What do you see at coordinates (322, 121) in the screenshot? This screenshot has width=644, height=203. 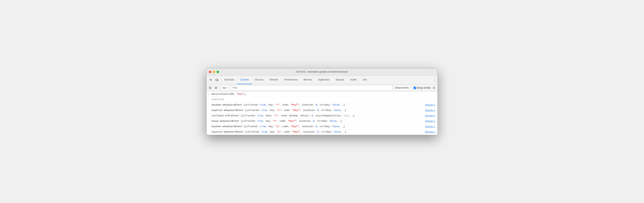 I see `console-row-keyup-t: keyup ▶KeyboardEvent {isTrusted: true, k…` at bounding box center [322, 121].